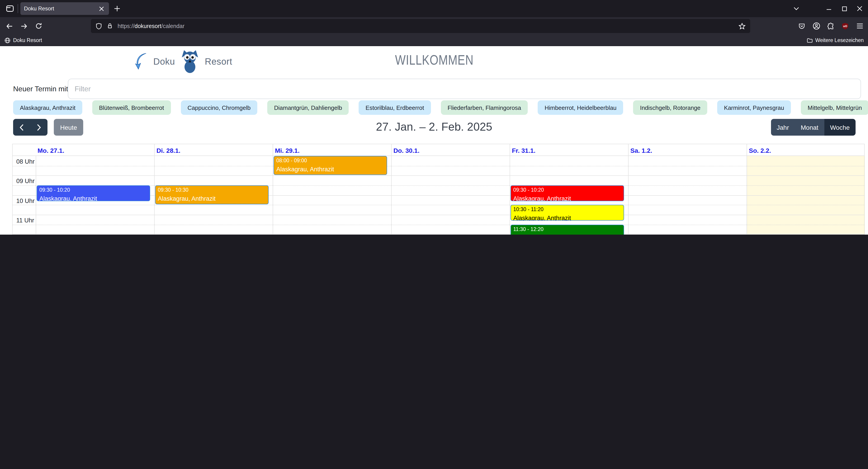 The width and height of the screenshot is (868, 469). Describe the element at coordinates (24, 26) in the screenshot. I see `forward-button` at that location.